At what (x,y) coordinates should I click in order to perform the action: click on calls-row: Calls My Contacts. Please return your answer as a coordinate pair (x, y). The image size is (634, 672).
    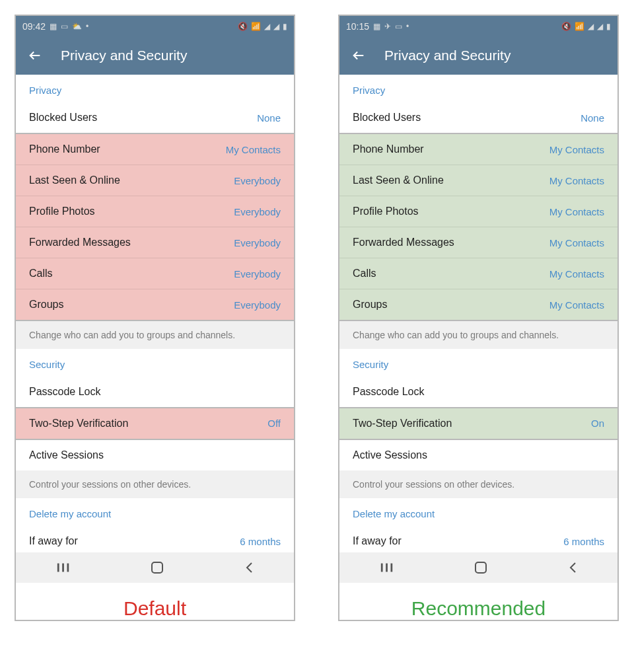
    Looking at the image, I should click on (478, 274).